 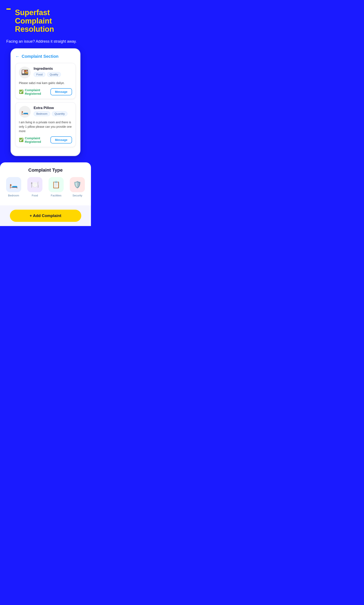 What do you see at coordinates (60, 114) in the screenshot?
I see `tag-quantity: Quantity` at bounding box center [60, 114].